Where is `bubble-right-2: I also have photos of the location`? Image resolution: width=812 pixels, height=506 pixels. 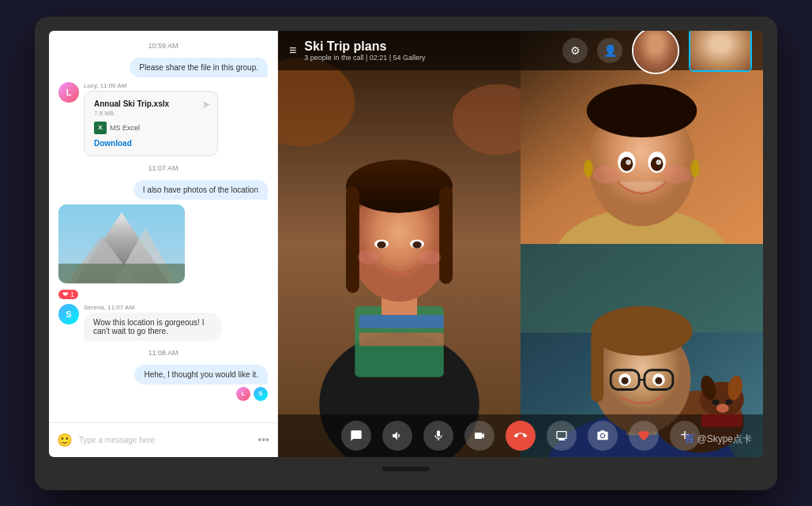
bubble-right-2: I also have photos of the location is located at coordinates (201, 189).